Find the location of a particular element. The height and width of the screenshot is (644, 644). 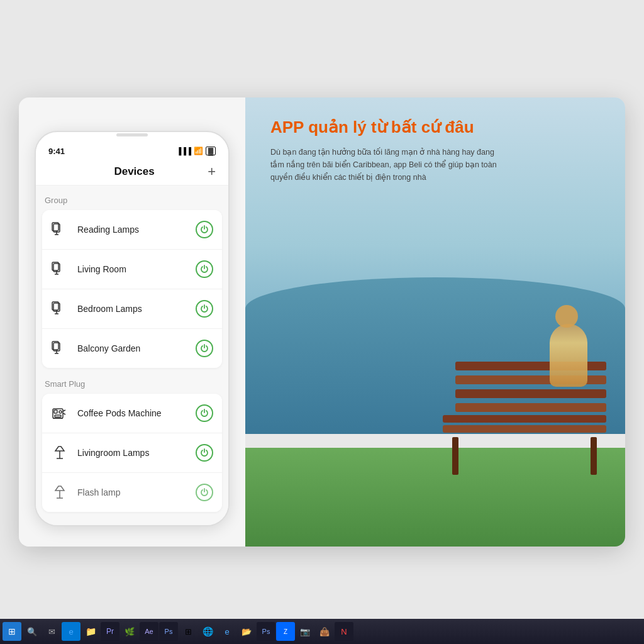

device-name-reading-lamps: Reading Lamps is located at coordinates (136, 230).